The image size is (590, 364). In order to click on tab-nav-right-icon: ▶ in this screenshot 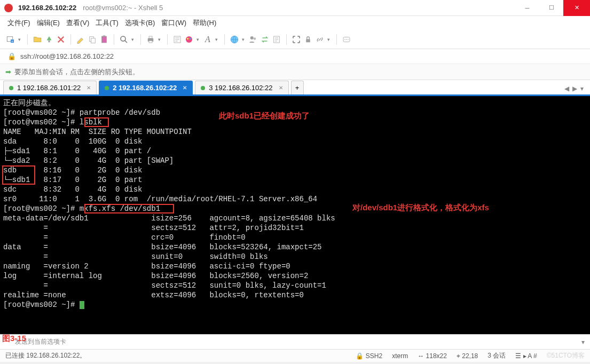, I will do `click(575, 89)`.